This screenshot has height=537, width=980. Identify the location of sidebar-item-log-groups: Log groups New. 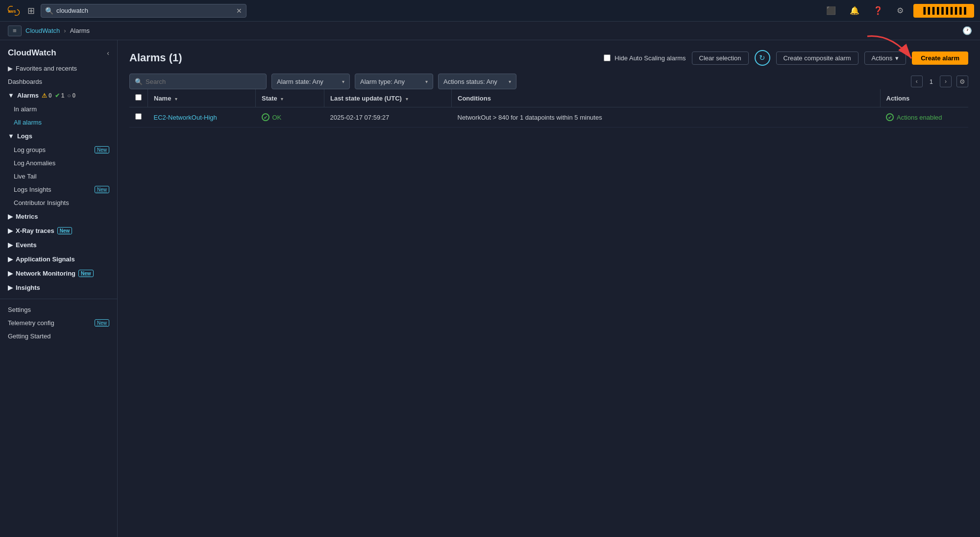
(59, 150).